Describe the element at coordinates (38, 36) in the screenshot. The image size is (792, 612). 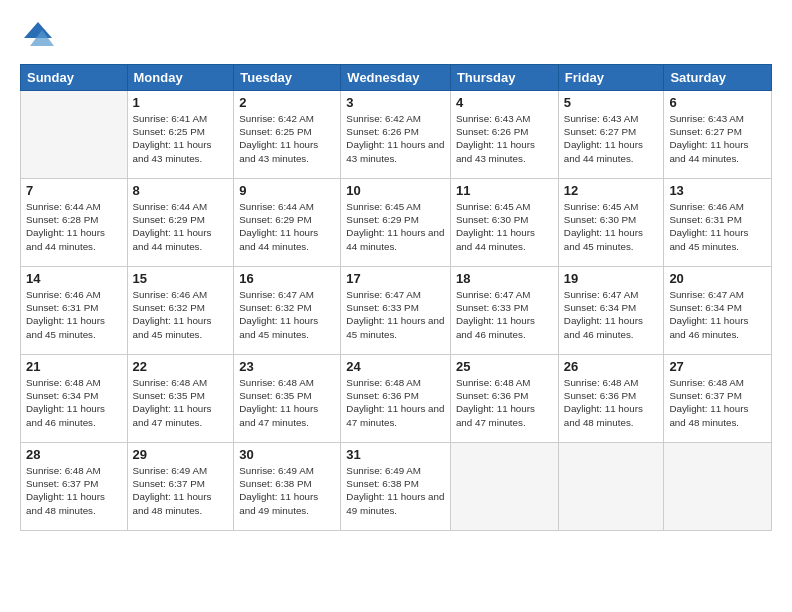
I see `logo-icon` at that location.